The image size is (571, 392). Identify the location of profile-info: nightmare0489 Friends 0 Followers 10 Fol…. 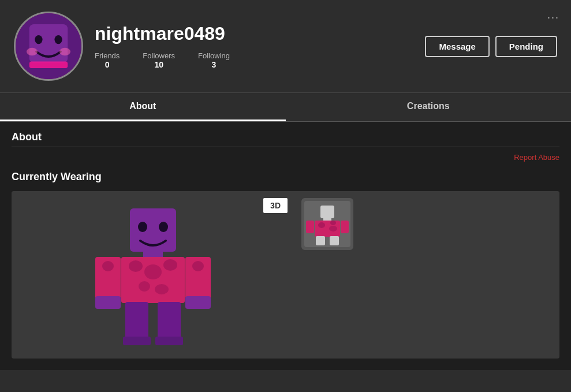
(254, 46).